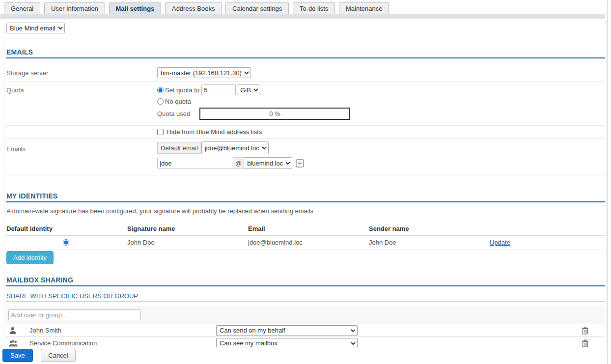 The image size is (611, 364). Describe the element at coordinates (547, 229) in the screenshot. I see `column-actions` at that location.